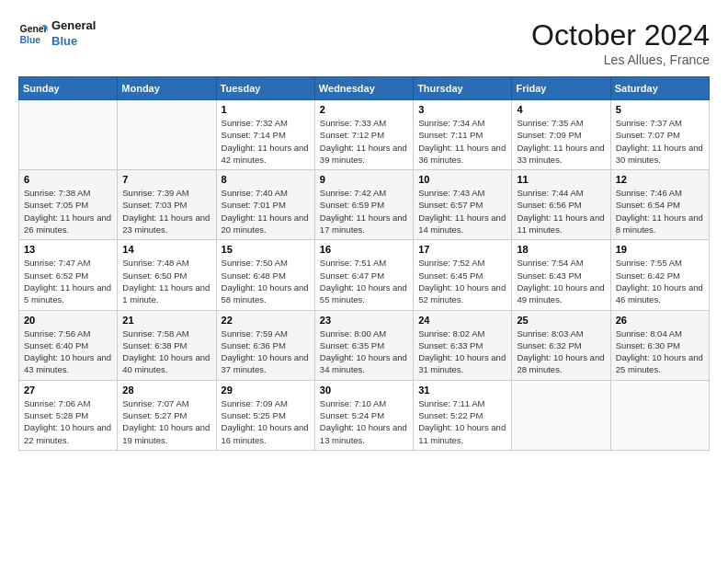 The image size is (728, 563). I want to click on day-cell: 8Sunrise: 7:40 AM Sunset: 7:01 PM Daylig…, so click(265, 205).